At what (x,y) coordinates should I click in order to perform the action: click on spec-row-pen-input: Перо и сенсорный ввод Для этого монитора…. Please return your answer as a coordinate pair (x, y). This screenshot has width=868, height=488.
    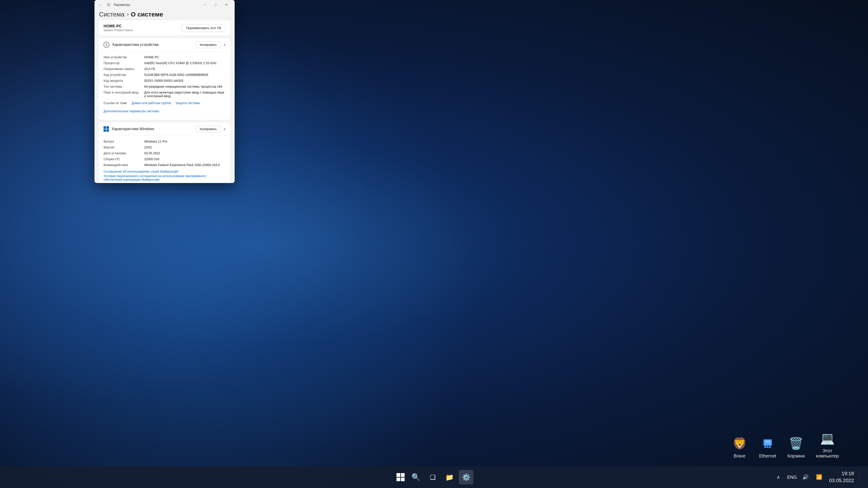
    Looking at the image, I should click on (164, 94).